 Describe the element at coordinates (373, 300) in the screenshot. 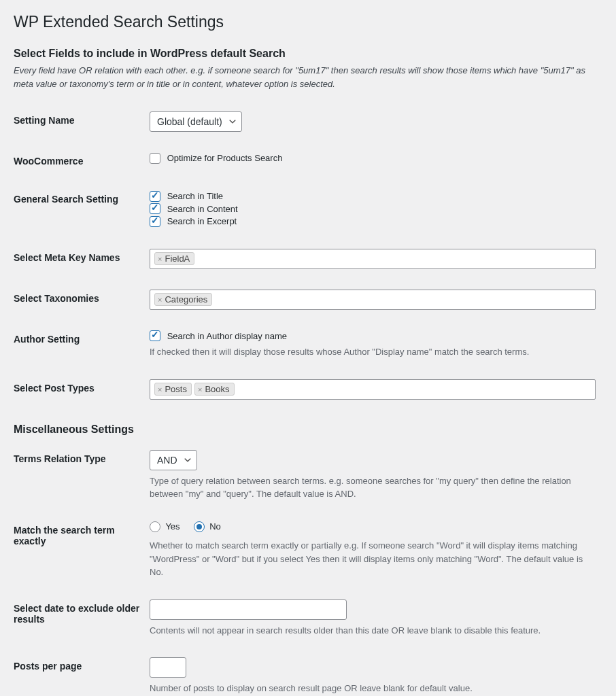

I see `taxonomies-input: × Categories` at that location.